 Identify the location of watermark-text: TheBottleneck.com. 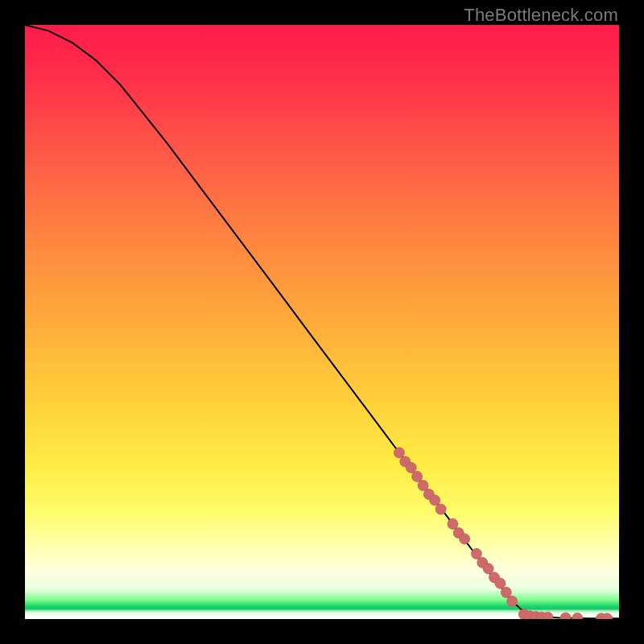
(541, 15).